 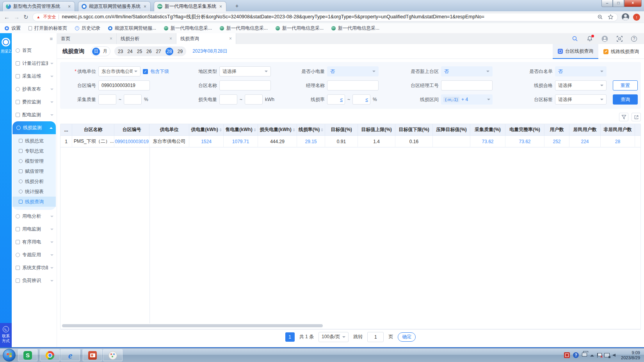 I want to click on browser-tab-3-active: 新一代用电信息采集系统 ×, so click(x=190, y=6).